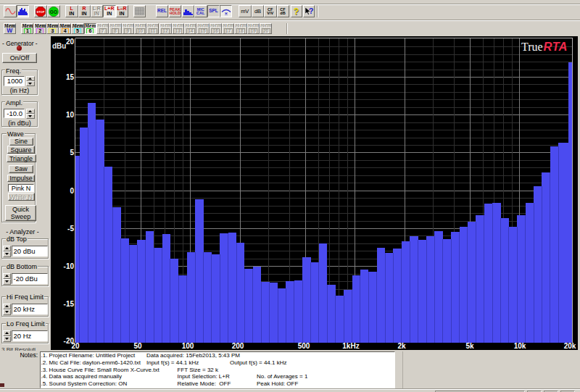  I want to click on svg-text: 1kHz, so click(351, 346).